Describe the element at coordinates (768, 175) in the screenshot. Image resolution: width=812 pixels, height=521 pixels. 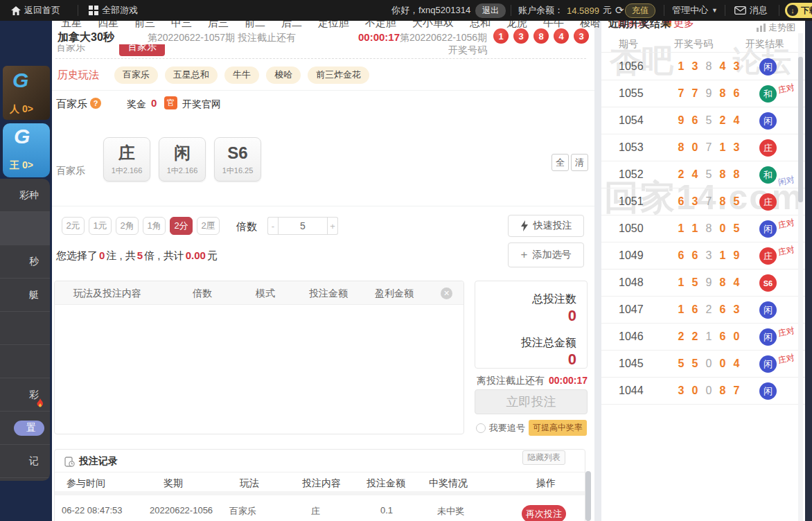
I see `result-badge: 和` at that location.